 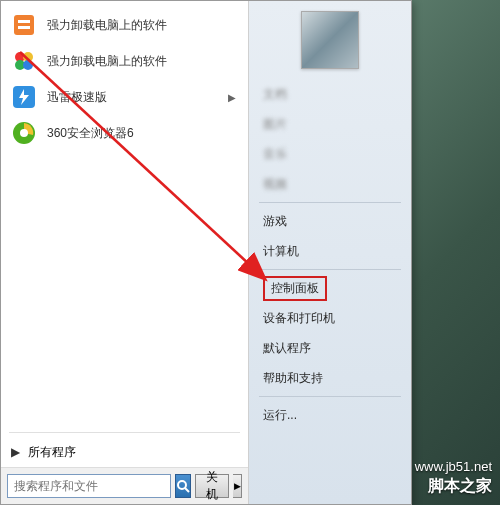 I want to click on watermark-name: 脚本之家, so click(x=454, y=486).